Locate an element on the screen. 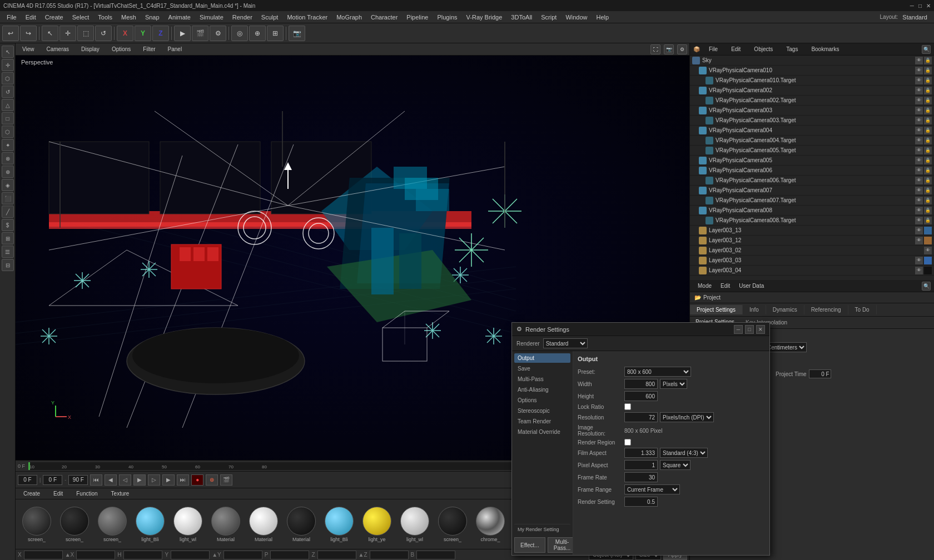 This screenshot has width=934, height=560. obj-lock-cam007t: 🔒 is located at coordinates (928, 201).